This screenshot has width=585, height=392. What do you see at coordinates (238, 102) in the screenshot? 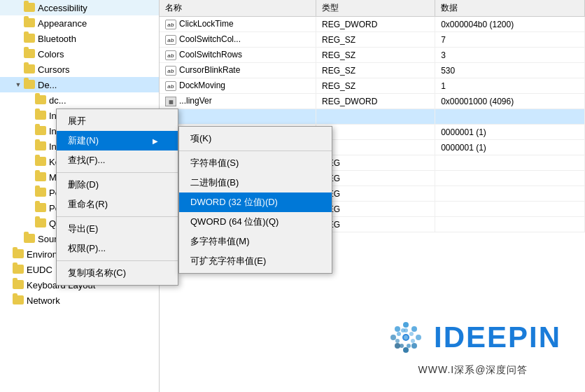
I see `table-cell-name: ▦...lingVer` at bounding box center [238, 102].